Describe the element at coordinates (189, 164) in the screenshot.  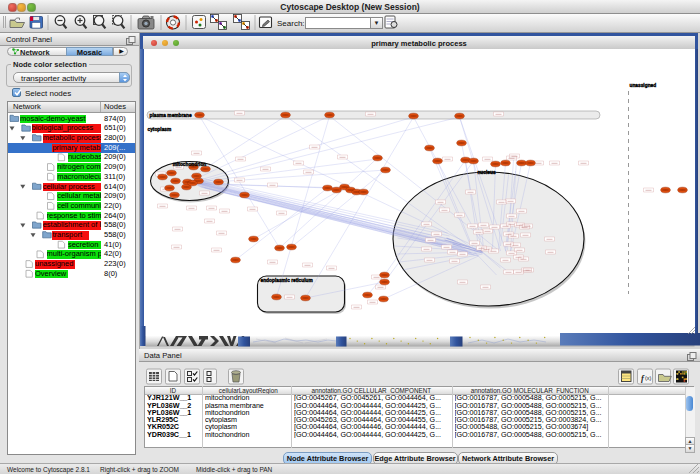
I see `svg-text: mitochondrion` at that location.